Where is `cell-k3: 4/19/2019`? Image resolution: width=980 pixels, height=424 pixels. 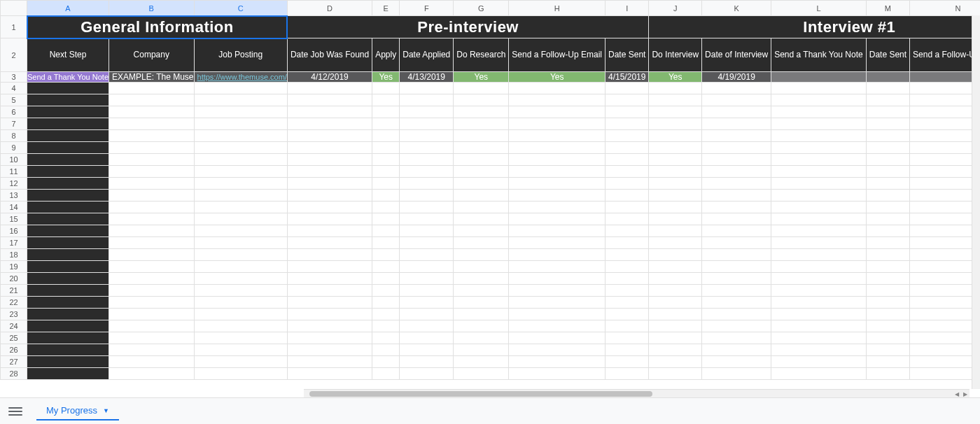 cell-k3: 4/19/2019 is located at coordinates (736, 77).